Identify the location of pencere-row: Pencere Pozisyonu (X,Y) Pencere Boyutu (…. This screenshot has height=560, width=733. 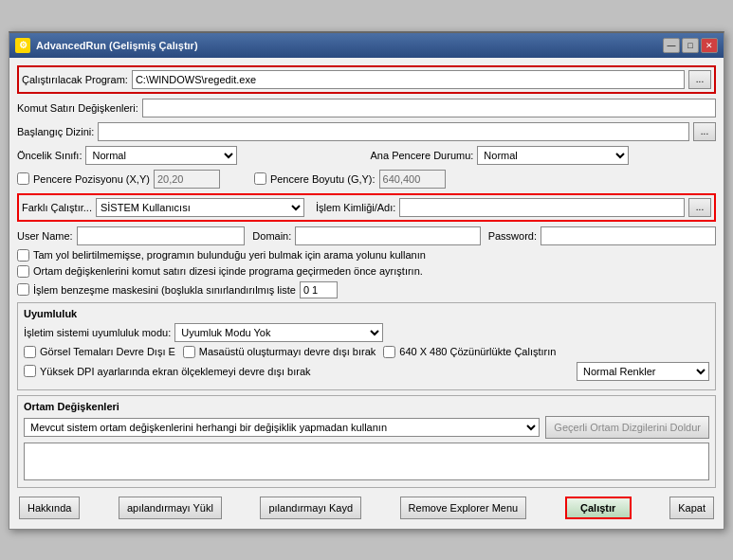
(366, 179).